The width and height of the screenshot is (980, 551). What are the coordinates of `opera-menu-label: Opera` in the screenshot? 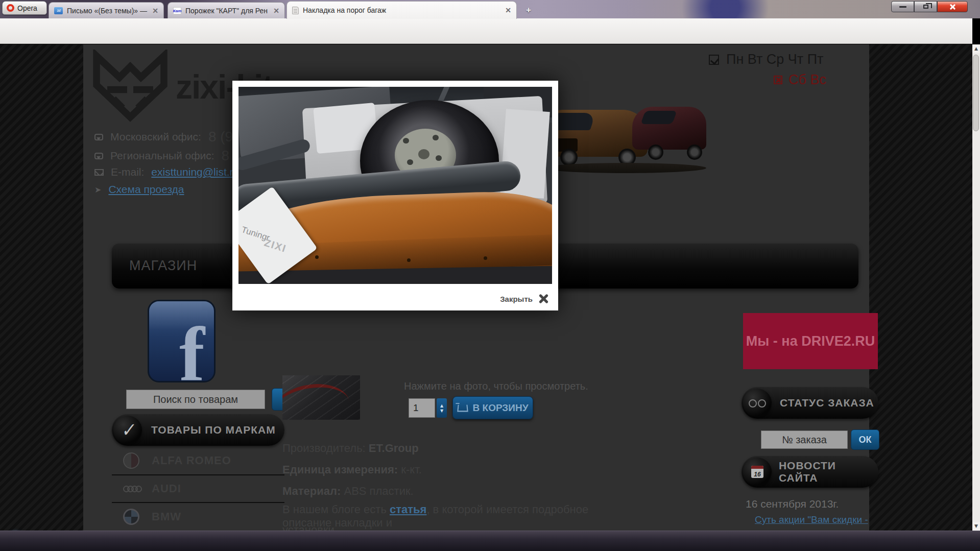 It's located at (28, 8).